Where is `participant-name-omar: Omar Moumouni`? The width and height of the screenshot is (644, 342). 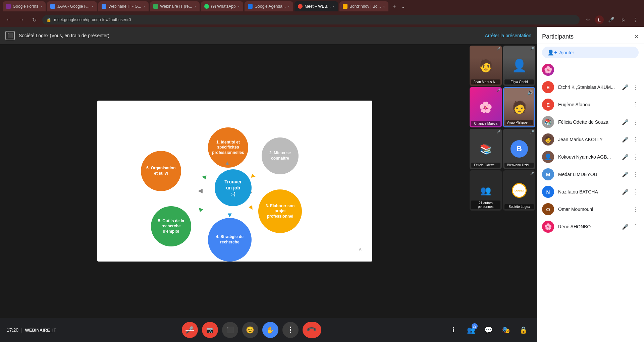
participant-name-omar: Omar Moumouni is located at coordinates (593, 209).